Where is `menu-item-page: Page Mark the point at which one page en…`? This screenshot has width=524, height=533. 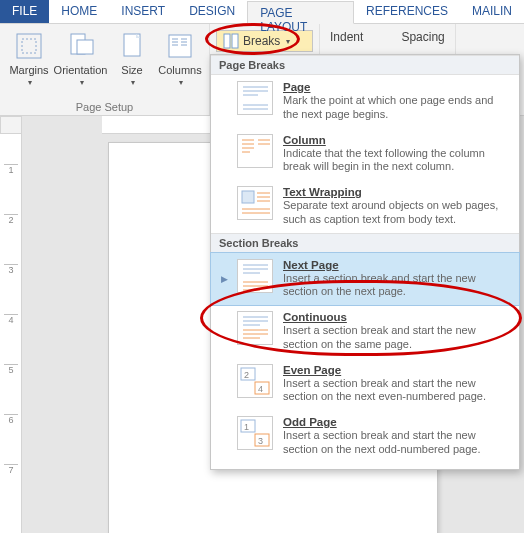 menu-item-page: Page Mark the point at which one page en… is located at coordinates (365, 102).